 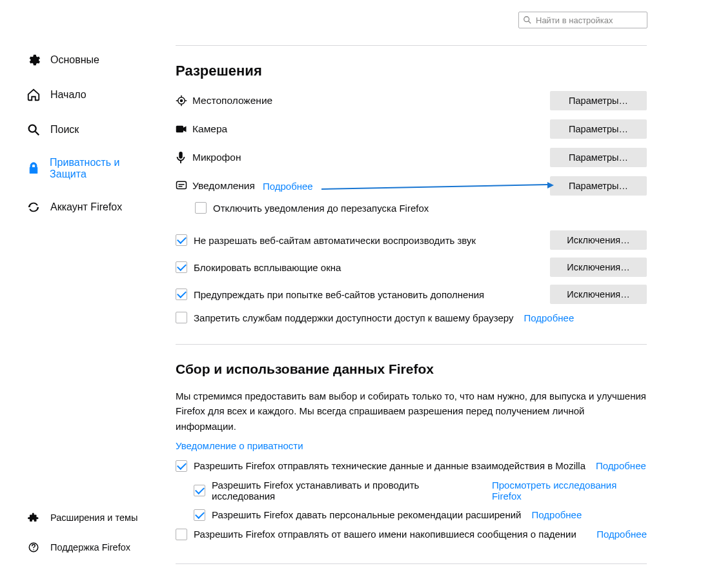 What do you see at coordinates (354, 318) in the screenshot?
I see `accessibility-label: Запретить службам поддержки доступности …` at bounding box center [354, 318].